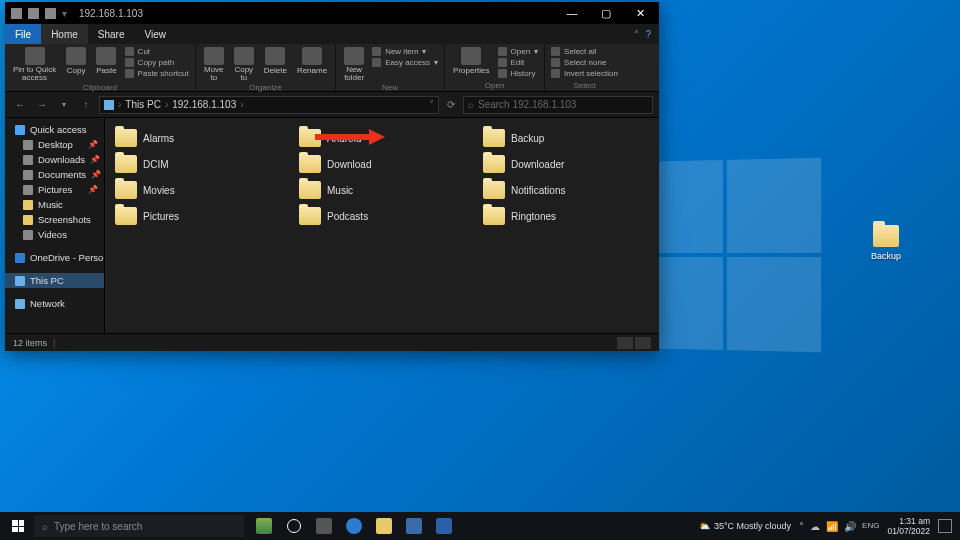 The width and height of the screenshot is (960, 540). I want to click on weather-widget: ⛅ 35°C Mostly cloudy, so click(745, 526).